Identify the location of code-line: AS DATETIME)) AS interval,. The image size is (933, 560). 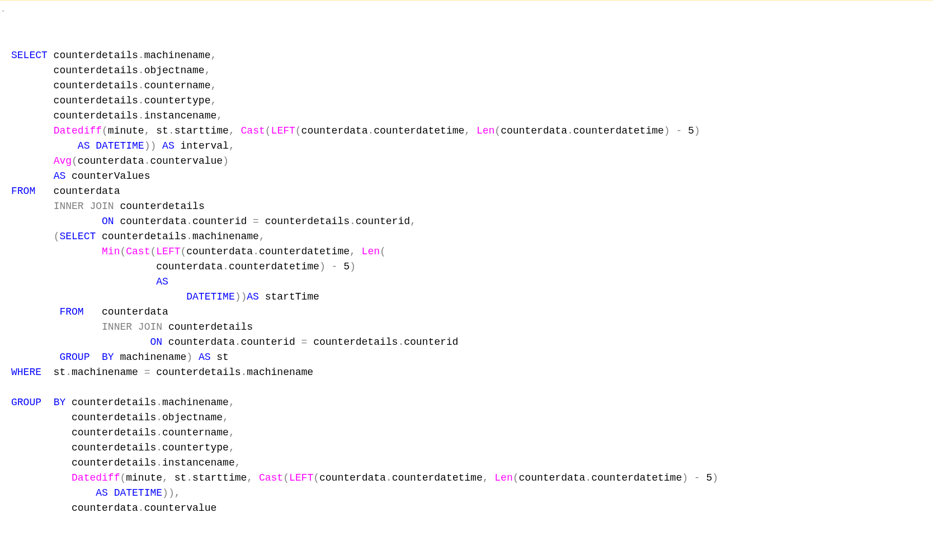
(468, 146).